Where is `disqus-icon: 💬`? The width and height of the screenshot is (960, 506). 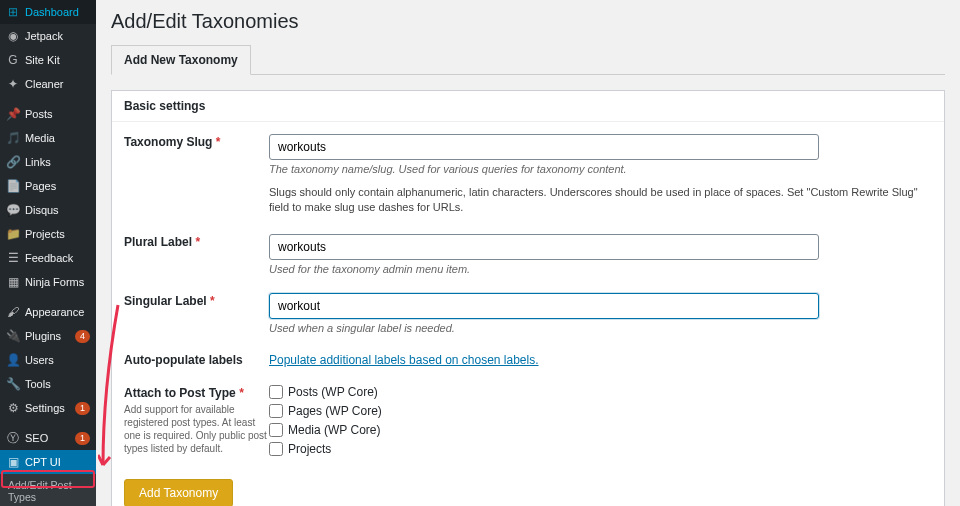
disqus-icon: 💬 is located at coordinates (13, 210).